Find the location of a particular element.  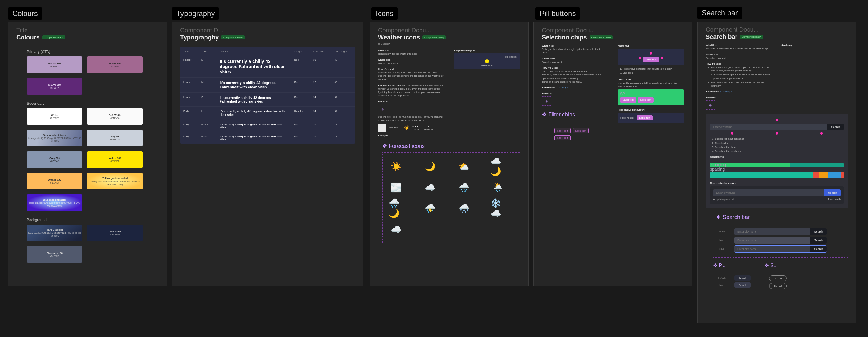

search-bar-anatomy: Search is located at coordinates (777, 127).